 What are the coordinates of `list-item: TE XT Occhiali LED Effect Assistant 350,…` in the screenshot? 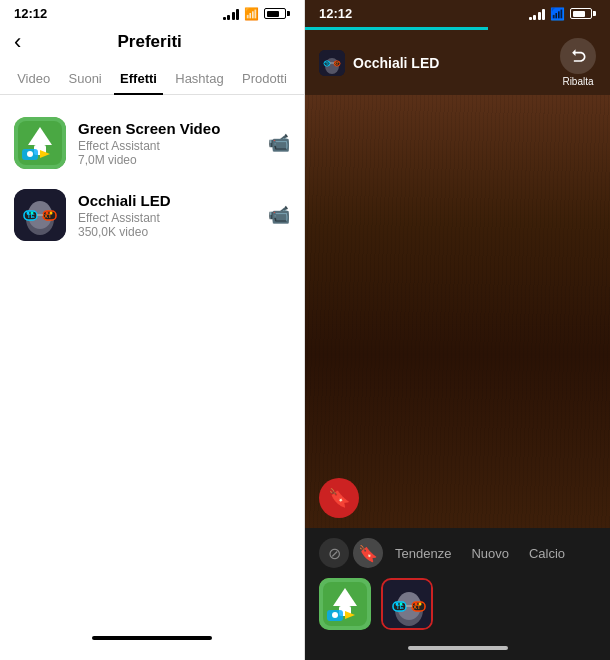 It's located at (152, 215).